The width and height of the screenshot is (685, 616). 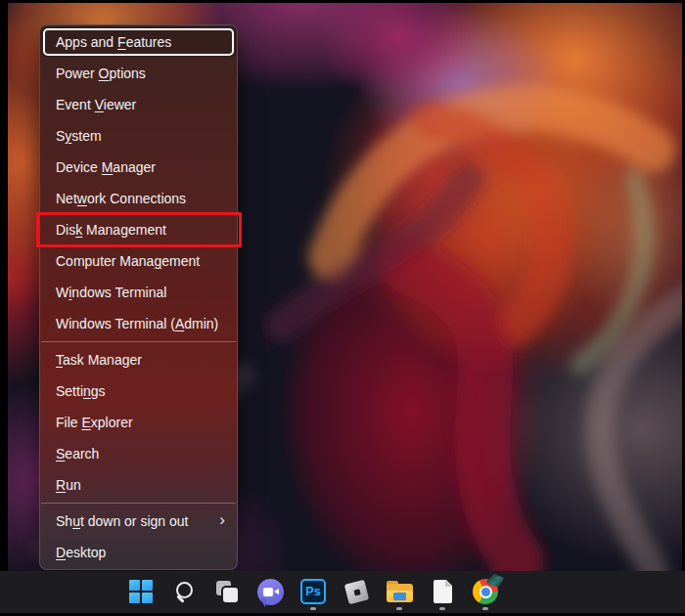 What do you see at coordinates (68, 485) in the screenshot?
I see `menu-item-label: Run` at bounding box center [68, 485].